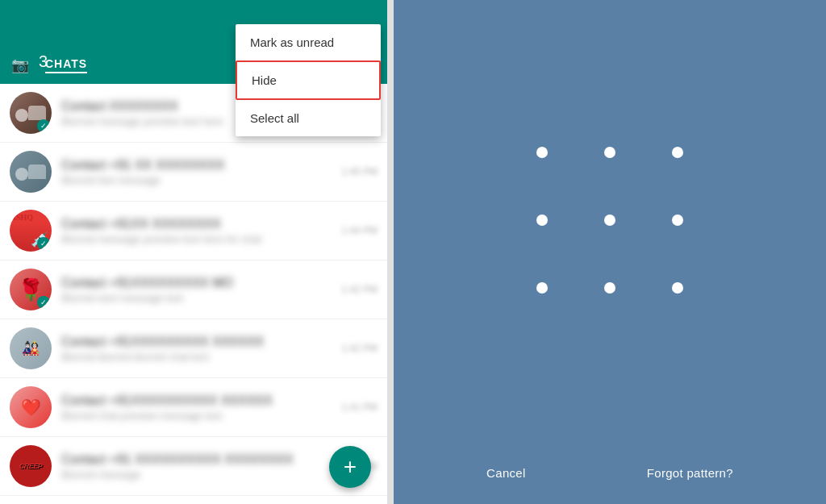 Image resolution: width=826 pixels, height=504 pixels. What do you see at coordinates (610, 473) in the screenshot?
I see `pattern-actions: Cancel Forgot pattern?` at bounding box center [610, 473].